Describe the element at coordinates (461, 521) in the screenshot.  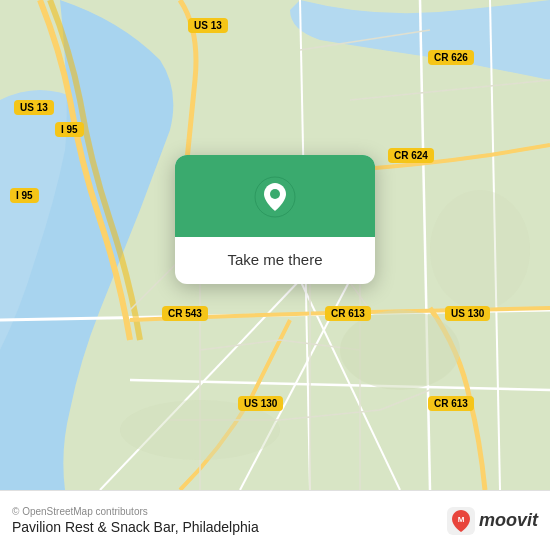
I see `moovit-brand-icon: M` at that location.